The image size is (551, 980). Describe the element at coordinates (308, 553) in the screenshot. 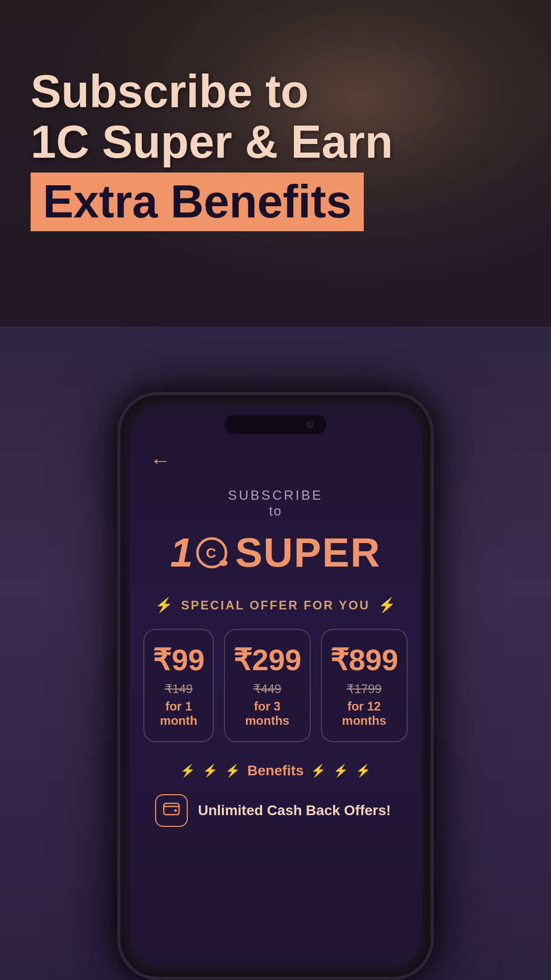

I see `logo-super: SUPER` at that location.